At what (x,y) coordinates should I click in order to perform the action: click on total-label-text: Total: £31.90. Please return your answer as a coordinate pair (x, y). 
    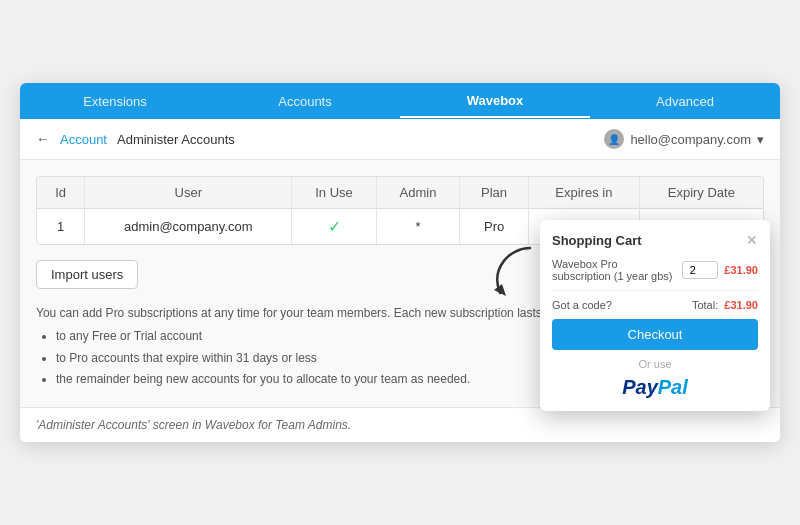
    Looking at the image, I should click on (725, 305).